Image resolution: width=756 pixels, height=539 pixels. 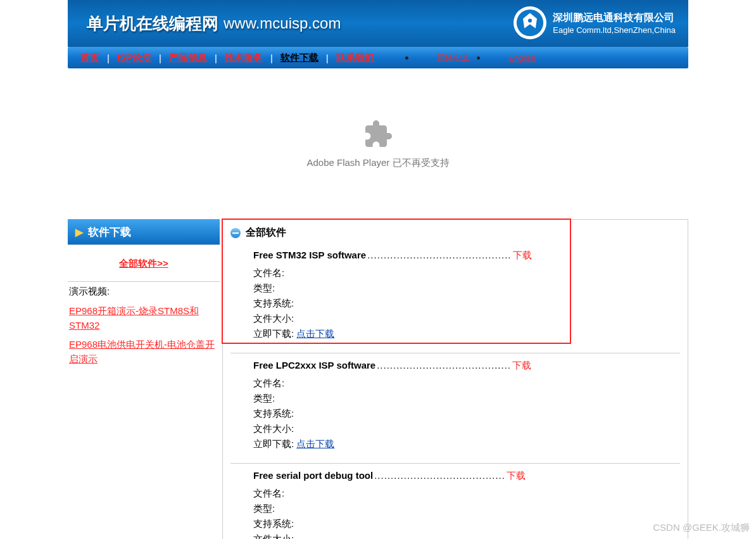 I want to click on minus-circle-icon, so click(x=236, y=233).